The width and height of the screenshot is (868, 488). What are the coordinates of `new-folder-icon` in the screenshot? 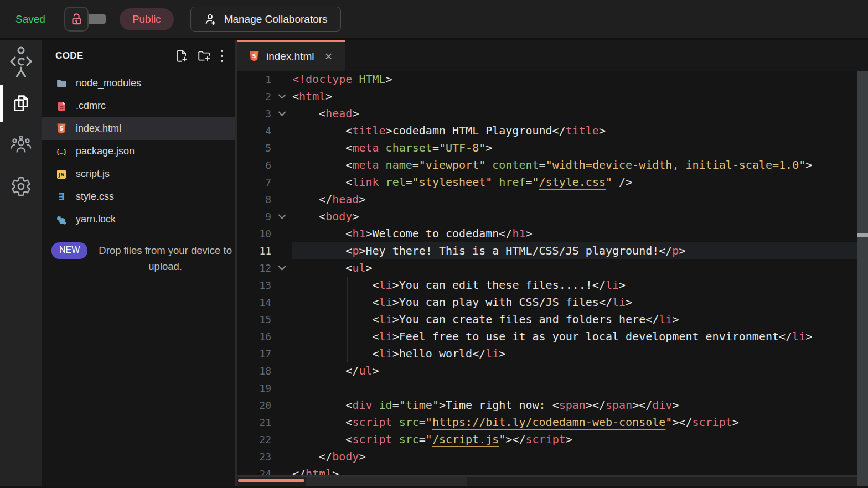 It's located at (204, 56).